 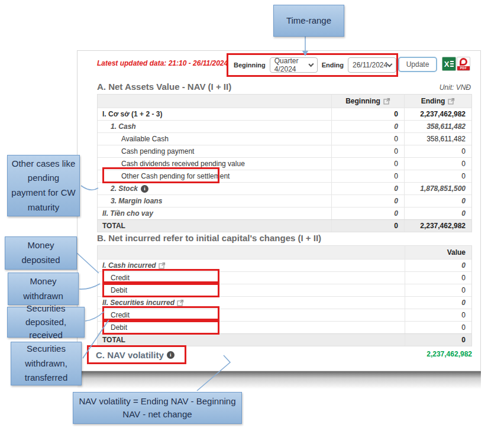 I want to click on value-column-header: Value, so click(x=438, y=252).